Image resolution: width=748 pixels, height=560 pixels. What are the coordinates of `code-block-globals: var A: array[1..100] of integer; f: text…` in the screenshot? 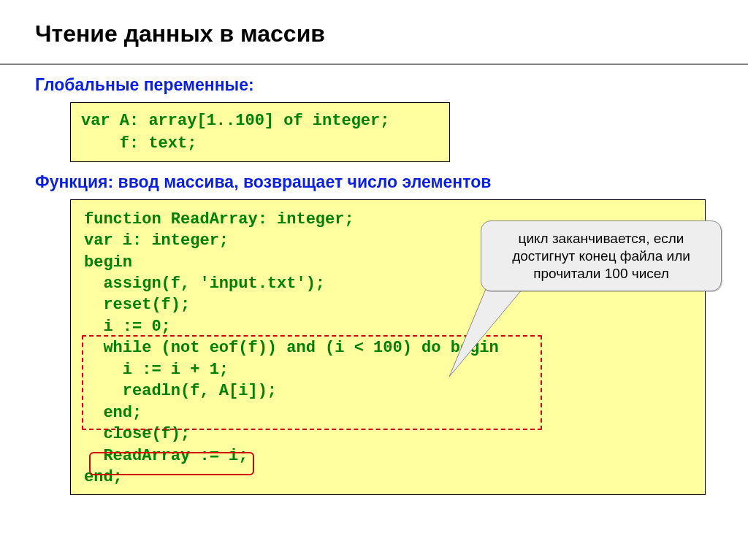 It's located at (260, 132).